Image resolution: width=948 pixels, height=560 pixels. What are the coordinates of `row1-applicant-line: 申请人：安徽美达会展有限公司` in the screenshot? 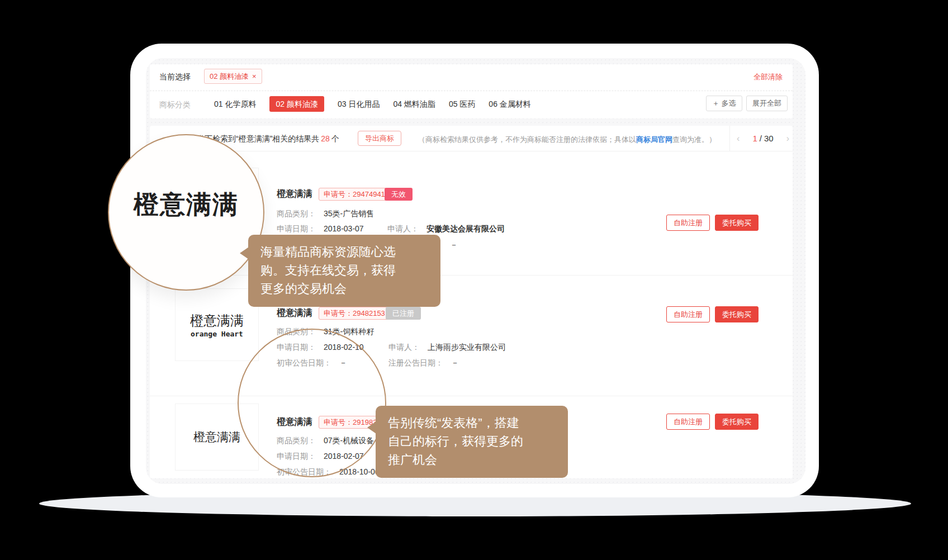 It's located at (446, 229).